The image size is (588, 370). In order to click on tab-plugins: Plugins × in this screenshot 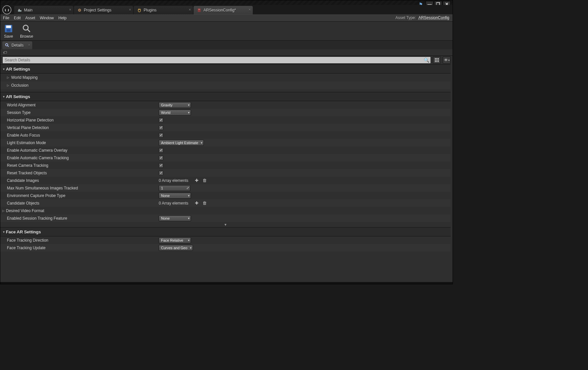, I will do `click(163, 10)`.